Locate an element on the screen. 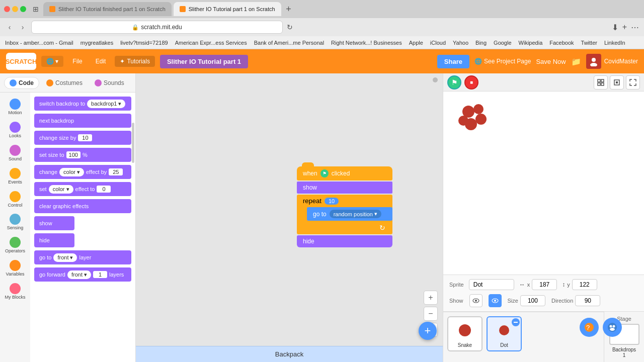  sidebar-toggle-icon: ⊞ is located at coordinates (36, 9).